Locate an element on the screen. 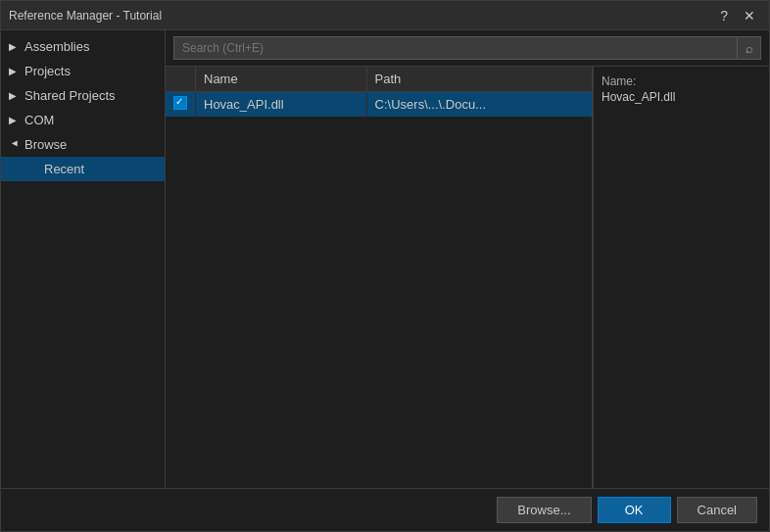  table-header-row: Name Path is located at coordinates (378, 79).